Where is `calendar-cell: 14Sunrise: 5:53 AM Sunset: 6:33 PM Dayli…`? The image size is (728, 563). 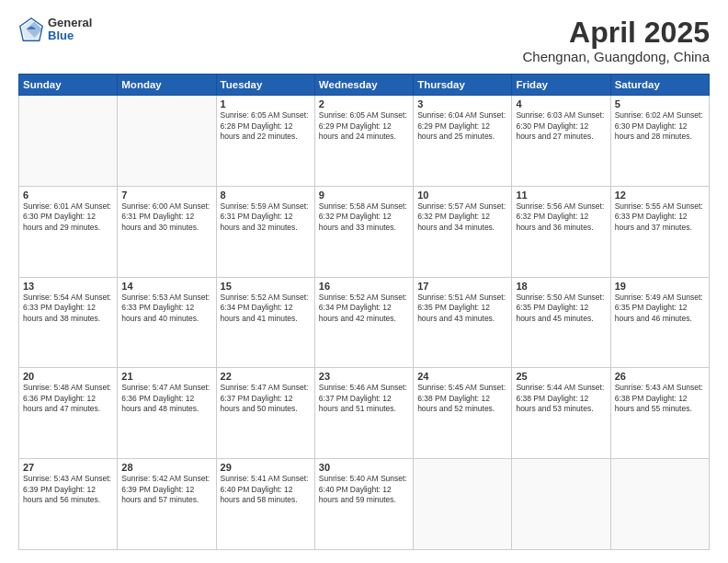
calendar-cell: 14Sunrise: 5:53 AM Sunset: 6:33 PM Dayli… is located at coordinates (167, 322).